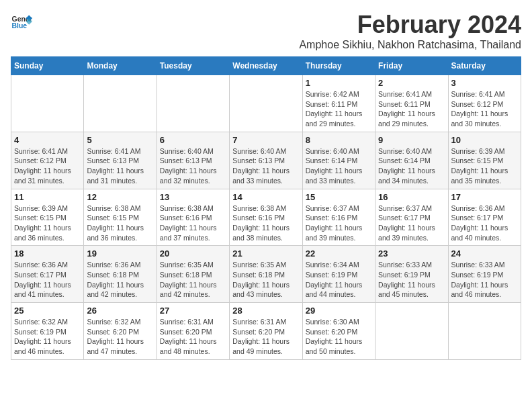  Describe the element at coordinates (193, 332) in the screenshot. I see `calendar-cell: 27Sunrise: 6:31 AM Sunset: 6:20 PM Dayli…` at that location.